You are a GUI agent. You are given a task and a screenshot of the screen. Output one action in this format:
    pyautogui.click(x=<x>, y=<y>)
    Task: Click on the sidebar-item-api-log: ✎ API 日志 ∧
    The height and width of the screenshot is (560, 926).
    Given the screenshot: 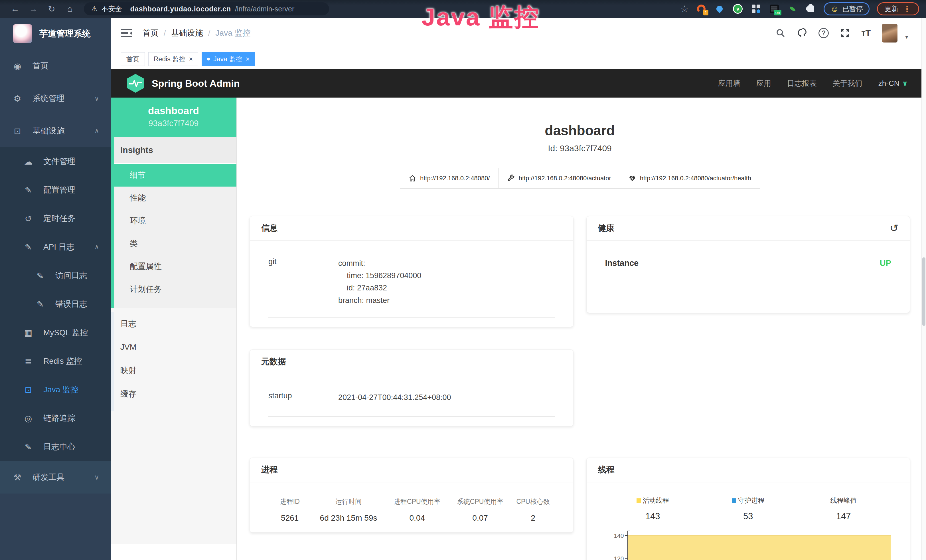 What is the action you would take?
    pyautogui.click(x=55, y=247)
    